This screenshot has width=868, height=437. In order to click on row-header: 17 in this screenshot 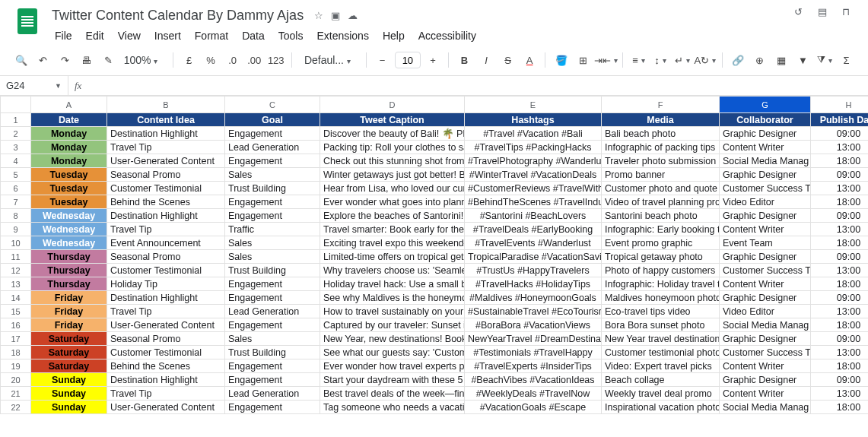, I will do `click(16, 339)`.